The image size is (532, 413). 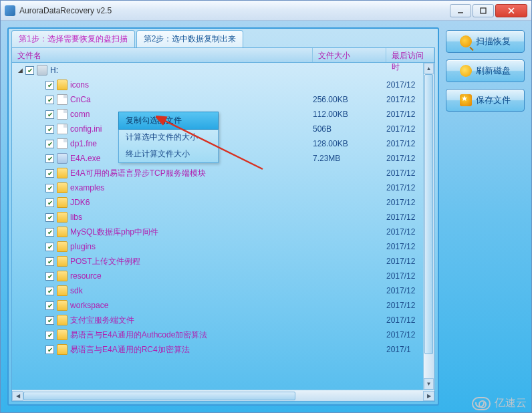 What do you see at coordinates (466, 71) in the screenshot?
I see `refresh-icon` at bounding box center [466, 71].